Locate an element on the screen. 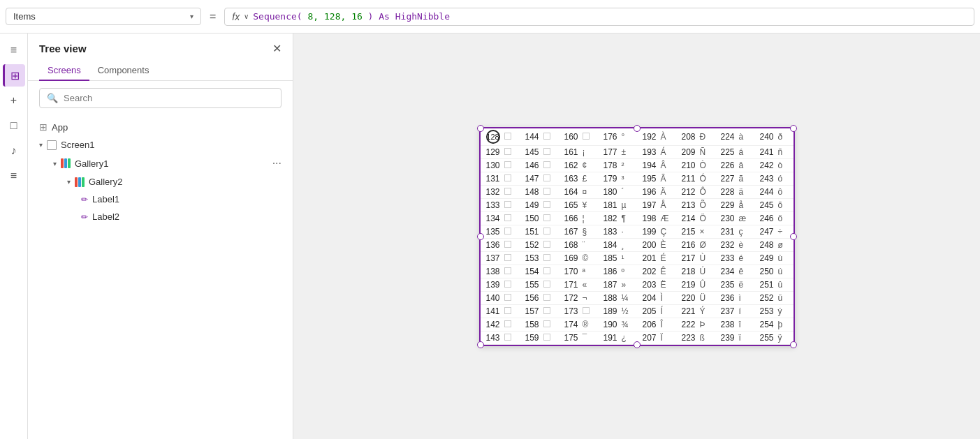 The width and height of the screenshot is (980, 439). tab-components: Components is located at coordinates (124, 71).